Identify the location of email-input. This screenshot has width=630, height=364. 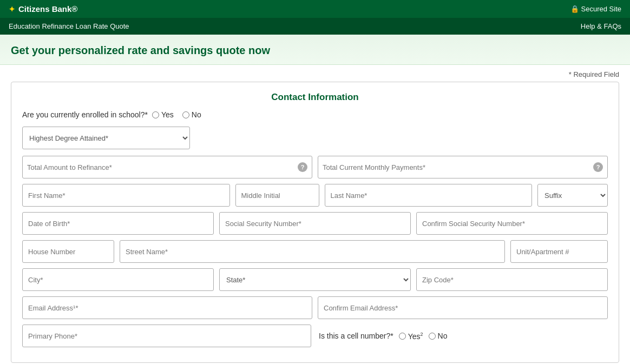
(167, 308).